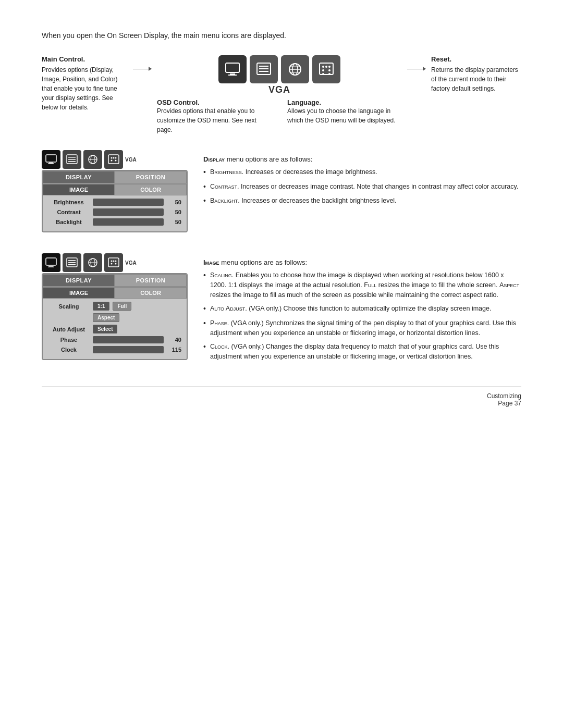 The width and height of the screenshot is (563, 728). Describe the element at coordinates (101, 306) in the screenshot. I see `scaling-btn-1-1: 1:1` at that location.